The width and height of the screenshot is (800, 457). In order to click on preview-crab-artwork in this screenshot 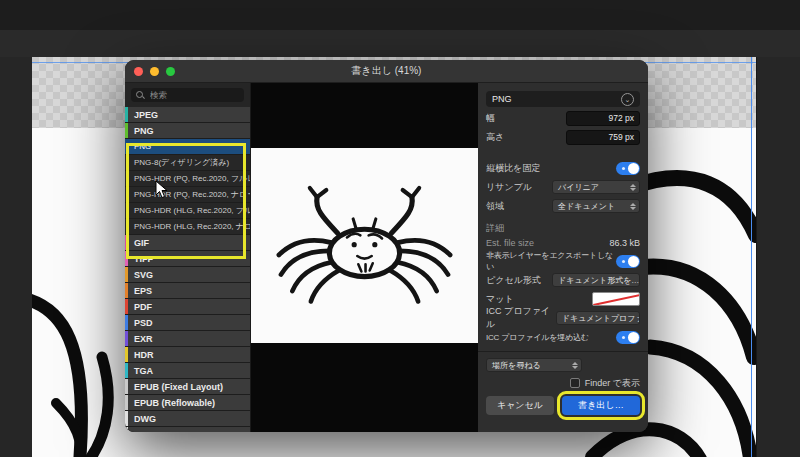, I will do `click(364, 246)`.